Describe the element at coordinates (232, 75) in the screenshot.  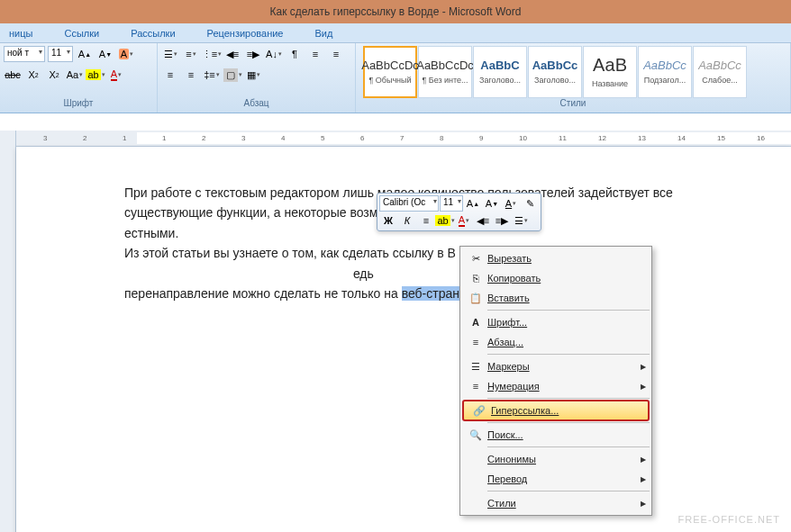
I see `shading-icon: ▢` at that location.